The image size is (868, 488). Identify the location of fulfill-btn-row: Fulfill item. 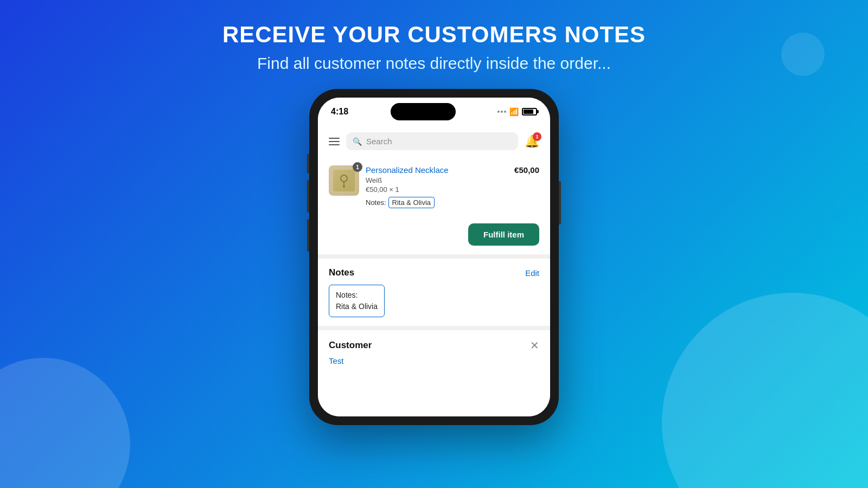
(434, 235).